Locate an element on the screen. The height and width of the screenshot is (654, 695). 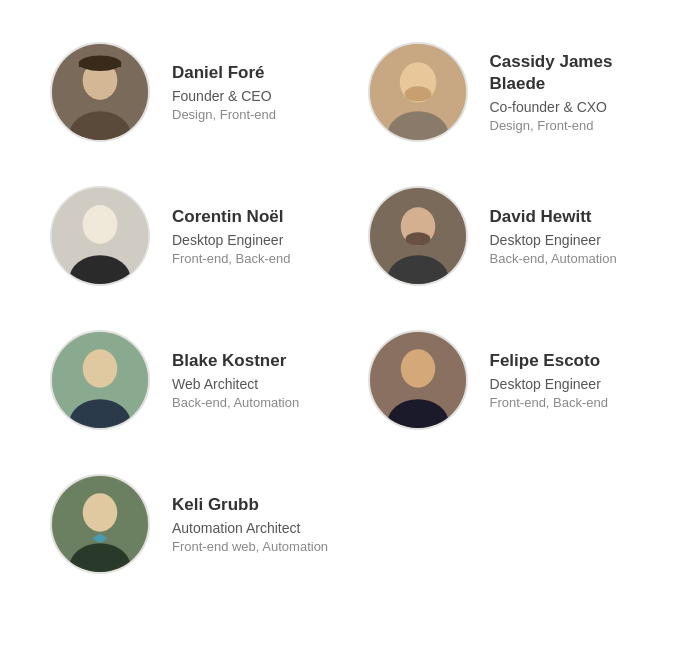
avatar-corentin is located at coordinates (100, 236).